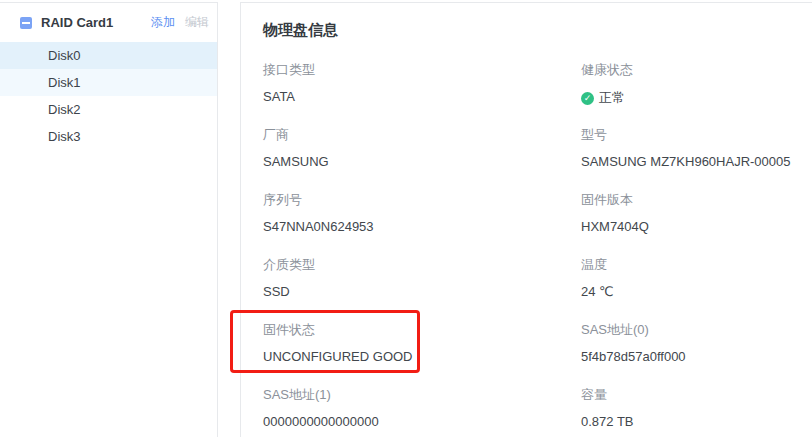 The image size is (812, 437). What do you see at coordinates (108, 82) in the screenshot?
I see `disk-item-disk1: Disk1` at bounding box center [108, 82].